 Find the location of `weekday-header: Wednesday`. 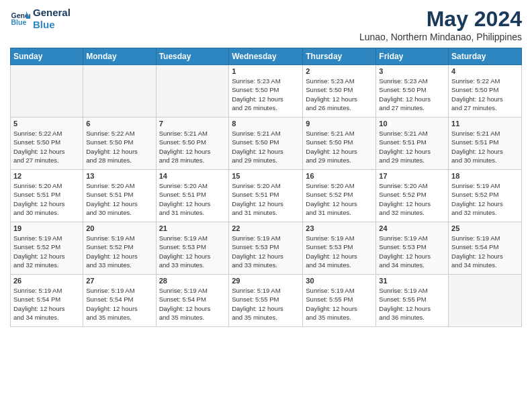

weekday-header: Wednesday is located at coordinates (266, 56).